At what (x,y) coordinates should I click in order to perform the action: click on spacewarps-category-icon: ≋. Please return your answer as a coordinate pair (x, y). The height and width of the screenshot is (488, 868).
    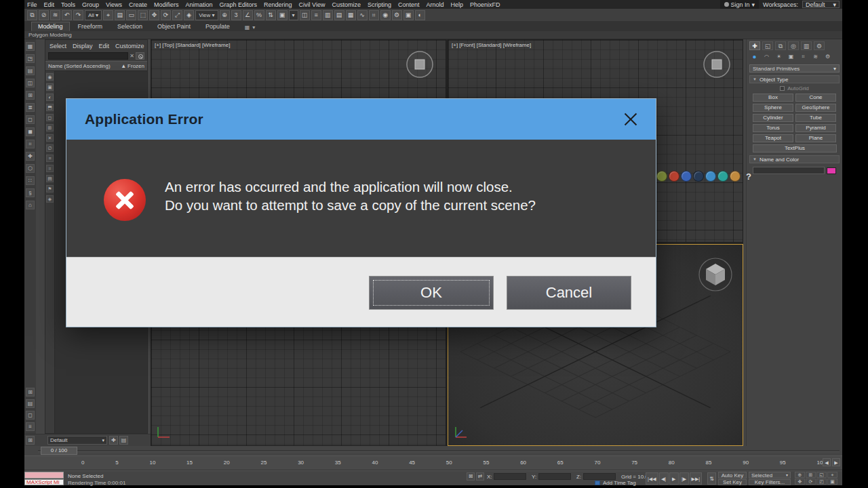
    Looking at the image, I should click on (815, 57).